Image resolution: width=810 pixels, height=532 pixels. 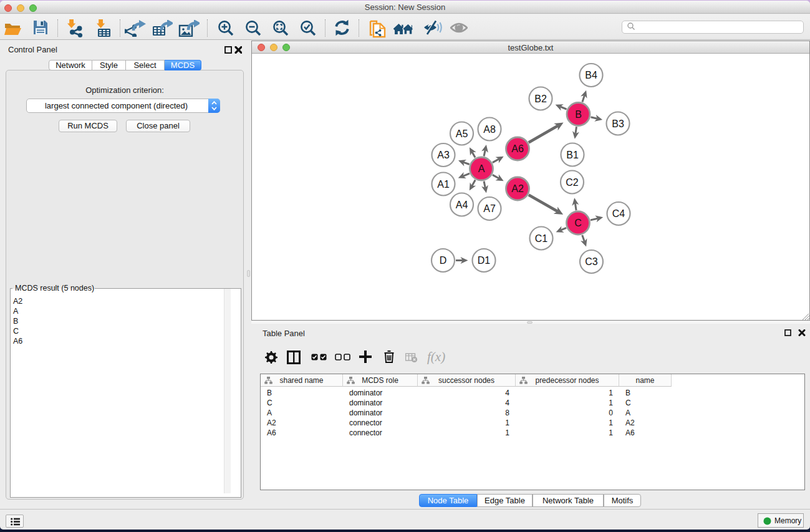 What do you see at coordinates (591, 75) in the screenshot?
I see `svg-text: B4` at bounding box center [591, 75].